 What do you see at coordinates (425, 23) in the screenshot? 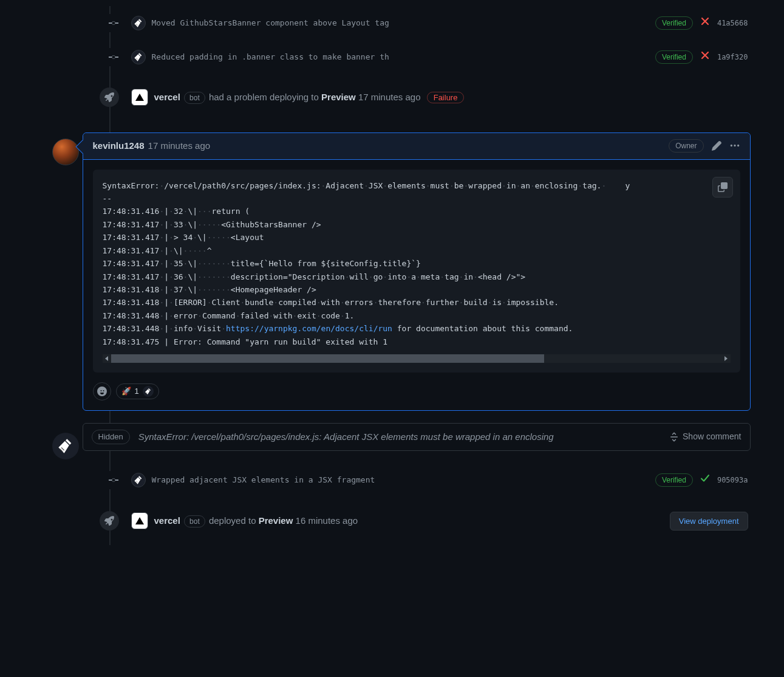
I see `commit-row: Moved GithubStarsBanner component above …` at bounding box center [425, 23].